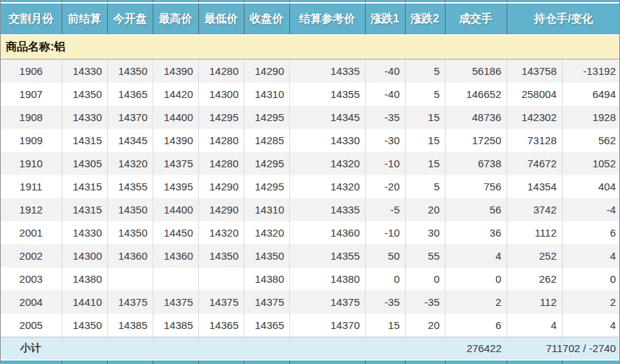 The image size is (620, 364). I want to click on table-row: 2003 14380 14380 14380 0 0 0 262 0, so click(310, 279).